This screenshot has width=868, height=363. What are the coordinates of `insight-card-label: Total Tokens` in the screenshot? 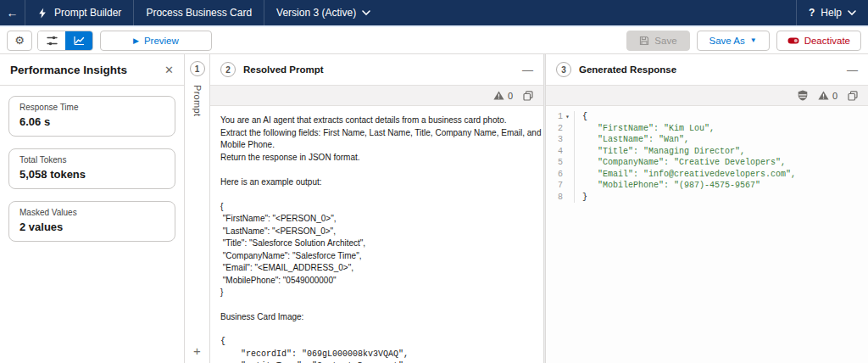 It's located at (92, 159).